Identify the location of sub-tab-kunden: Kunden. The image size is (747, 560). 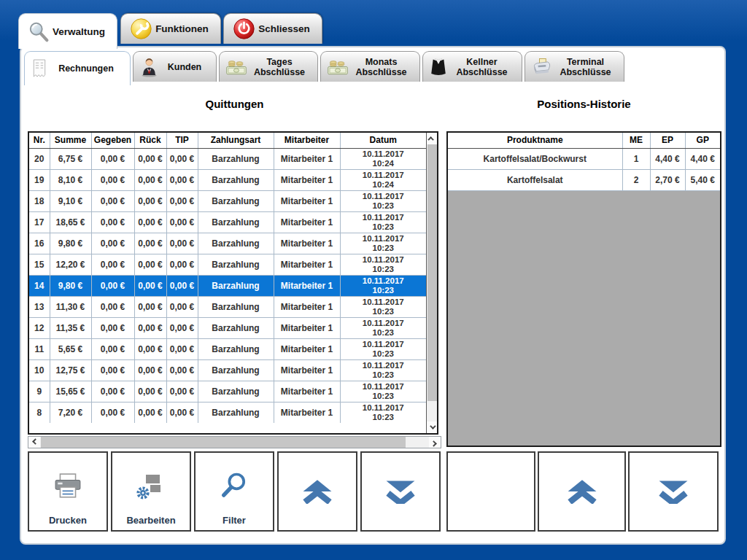
(175, 66).